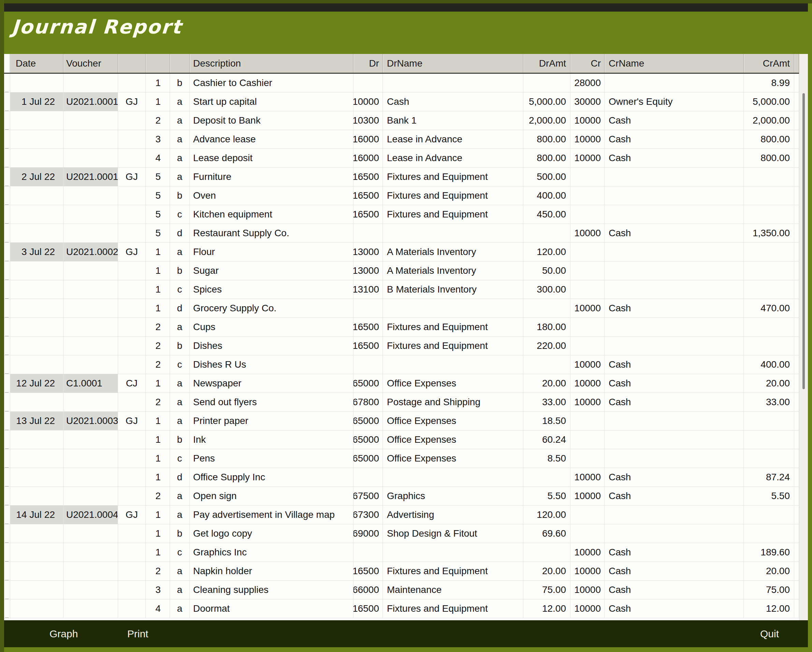 This screenshot has width=812, height=652. I want to click on cell-description: Cleaning supplies, so click(272, 590).